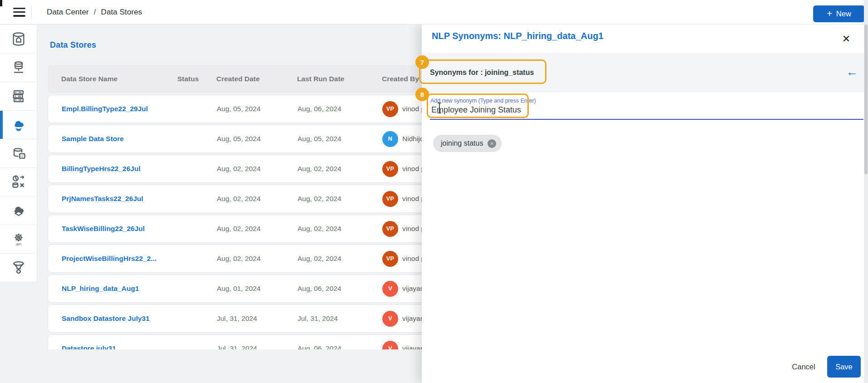  Describe the element at coordinates (109, 259) in the screenshot. I see `datastore-name-link: ProjectWiseBillingHrs22_2...` at that location.